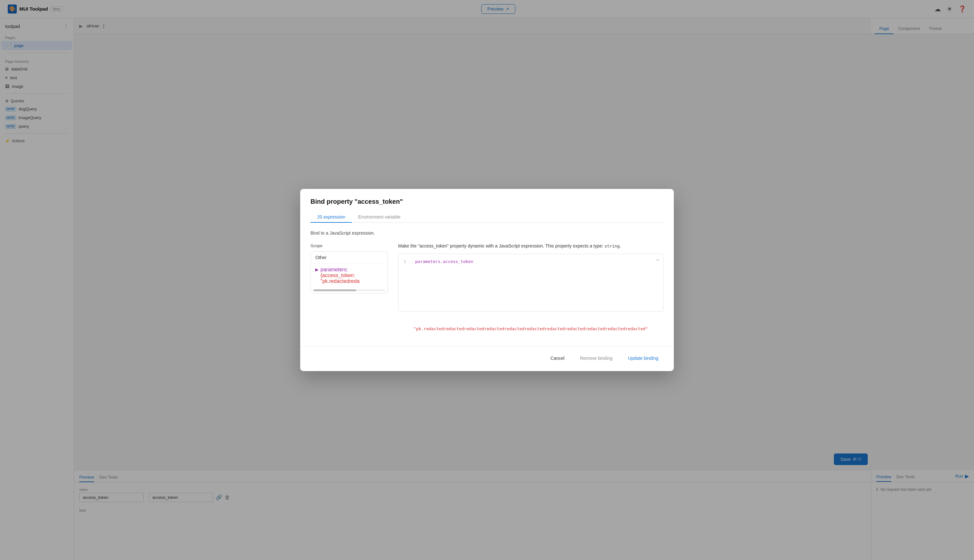 The image size is (974, 560). I want to click on modal-content-row: Scope Other ▶ parameters: {access_token:…, so click(487, 291).